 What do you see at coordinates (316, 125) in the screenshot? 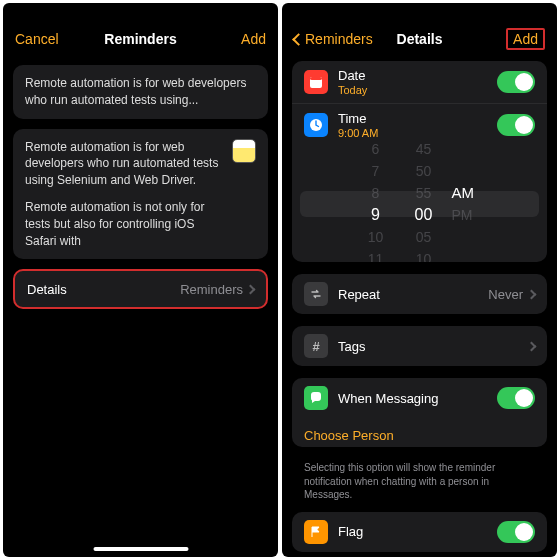
I see `clock-icon` at bounding box center [316, 125].